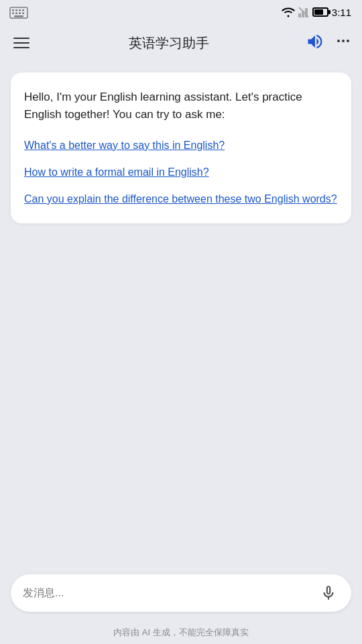 This screenshot has width=362, height=644. Describe the element at coordinates (288, 12) in the screenshot. I see `wifi-icon` at that location.